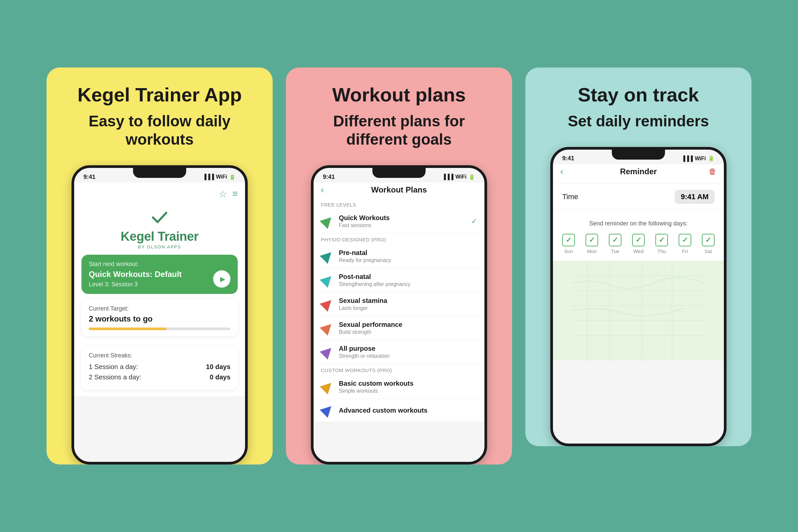 This screenshot has width=798, height=532. Describe the element at coordinates (399, 190) in the screenshot. I see `screen-title-2: Workout Plans` at that location.